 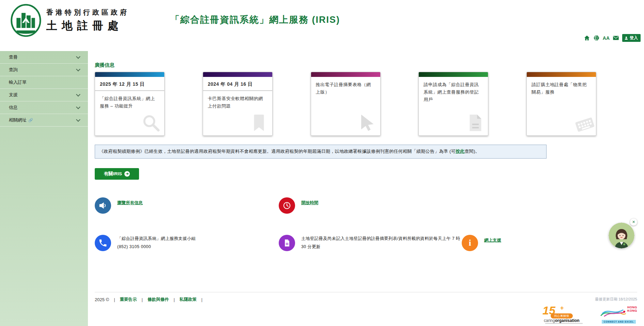 What do you see at coordinates (18, 120) in the screenshot?
I see `sidebar-item-label: 相關網址` at bounding box center [18, 120].